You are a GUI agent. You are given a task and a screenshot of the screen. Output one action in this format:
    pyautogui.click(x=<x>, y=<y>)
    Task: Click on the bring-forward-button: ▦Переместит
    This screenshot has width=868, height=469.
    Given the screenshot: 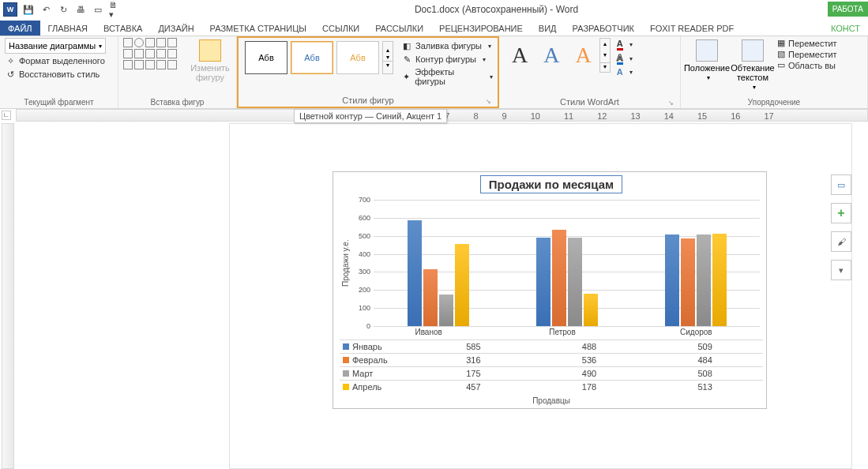 What is the action you would take?
    pyautogui.click(x=807, y=43)
    